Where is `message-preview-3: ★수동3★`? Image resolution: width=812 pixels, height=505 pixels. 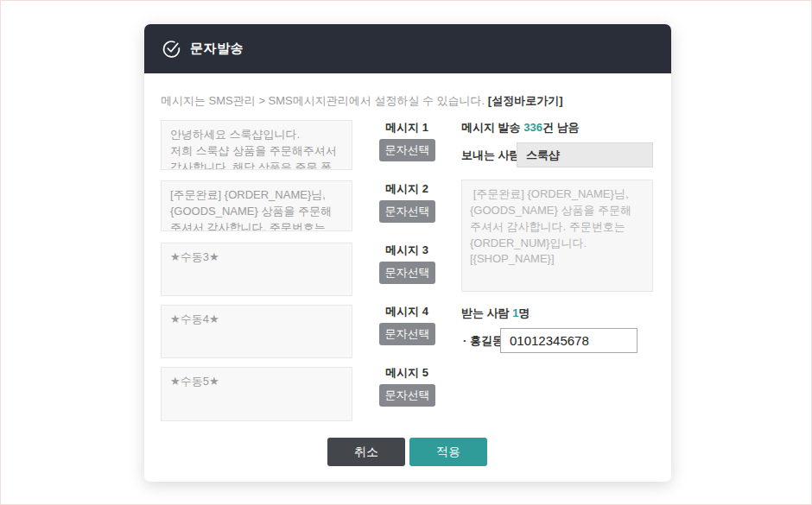
message-preview-3: ★수동3★ is located at coordinates (257, 269).